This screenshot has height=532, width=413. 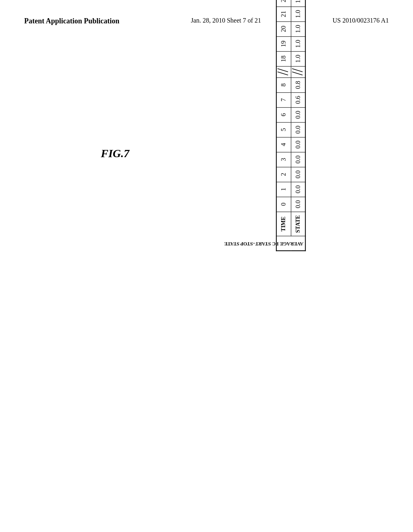 What do you see at coordinates (298, 175) in the screenshot?
I see `state-2: 0.0` at bounding box center [298, 175].